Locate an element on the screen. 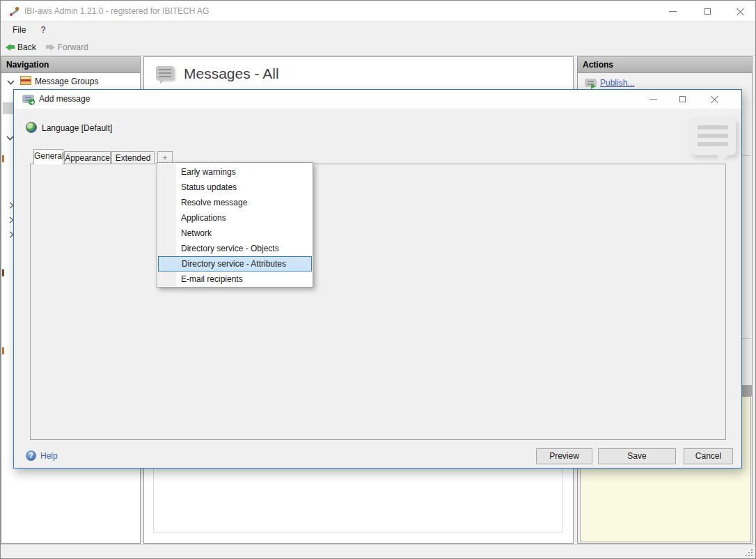  navigation-header: Navigation is located at coordinates (71, 65).